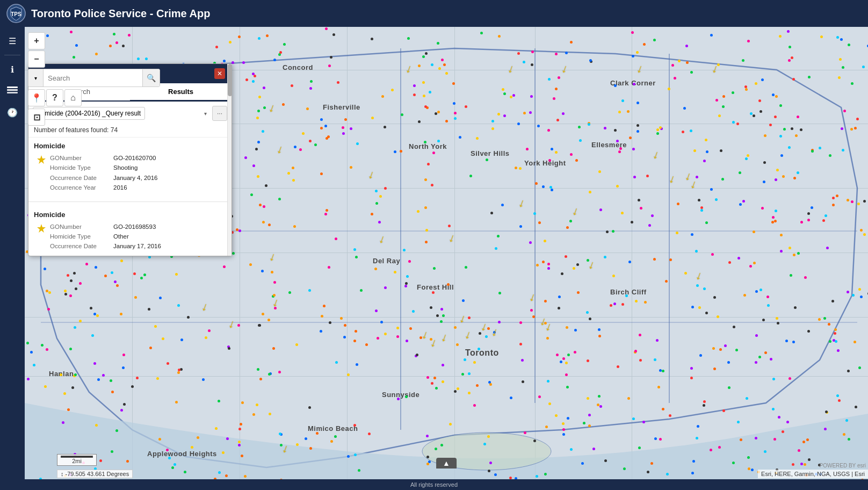 Image resolution: width=868 pixels, height=490 pixels. I want to click on map-toolbar-row1: +, so click(94, 41).